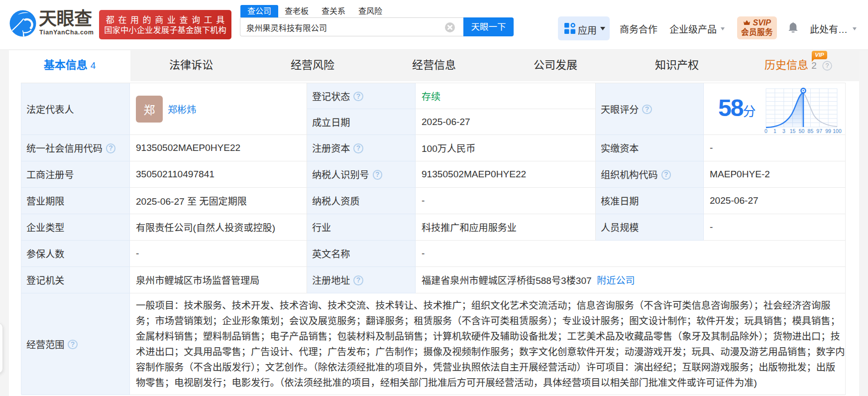  I want to click on svg-text: 97, so click(819, 131).